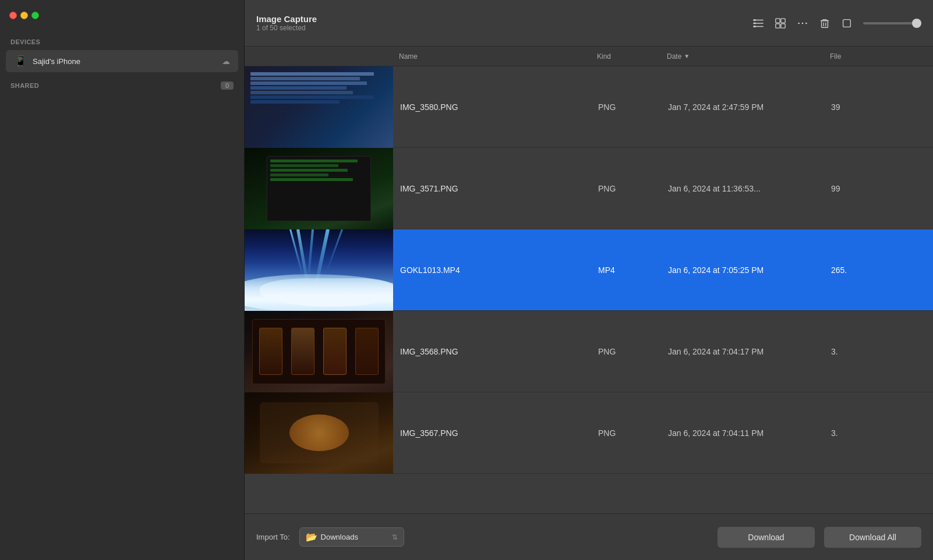  Describe the element at coordinates (125, 62) in the screenshot. I see `device-name: Sajid's iPhone` at that location.